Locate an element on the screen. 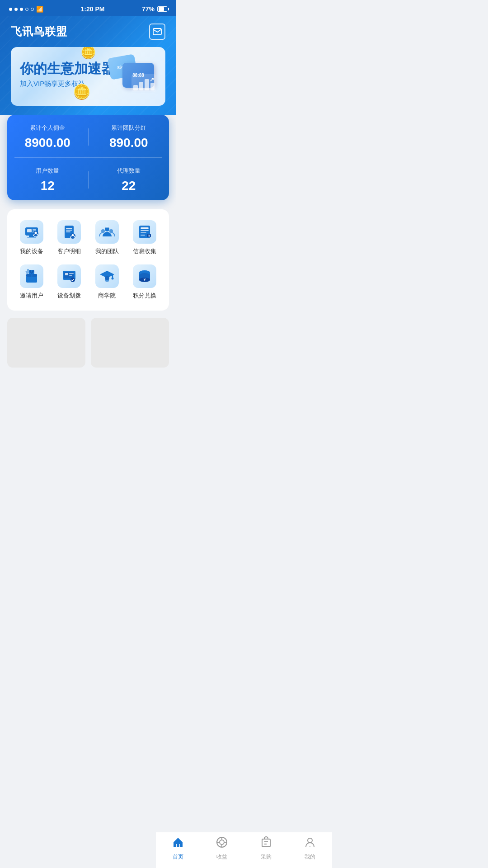  stats-user-count: 用户数量 12 is located at coordinates (48, 180).